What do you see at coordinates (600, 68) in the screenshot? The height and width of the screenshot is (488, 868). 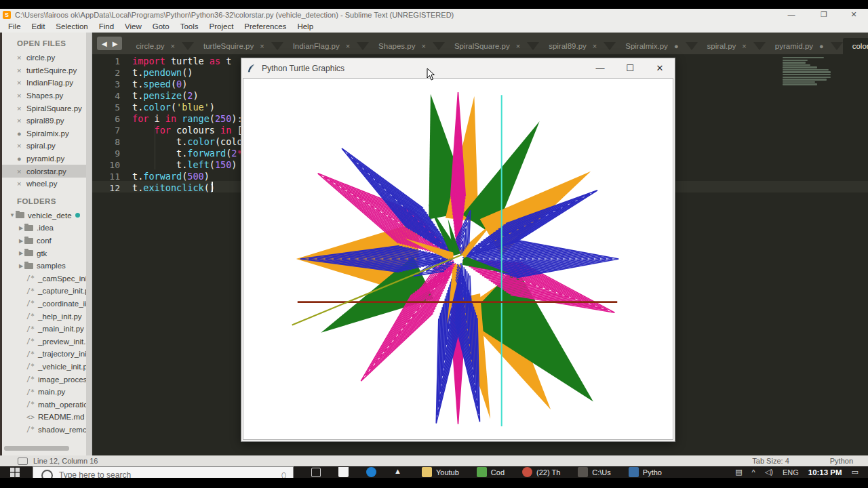 I see `turtle-minimize-button: —` at bounding box center [600, 68].